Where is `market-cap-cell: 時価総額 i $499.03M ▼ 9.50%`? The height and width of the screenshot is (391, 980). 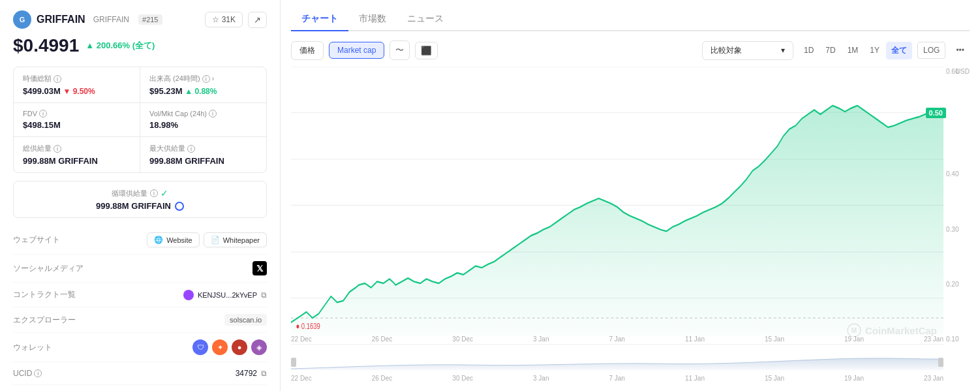 market-cap-cell: 時価総額 i $499.03M ▼ 9.50% is located at coordinates (77, 85).